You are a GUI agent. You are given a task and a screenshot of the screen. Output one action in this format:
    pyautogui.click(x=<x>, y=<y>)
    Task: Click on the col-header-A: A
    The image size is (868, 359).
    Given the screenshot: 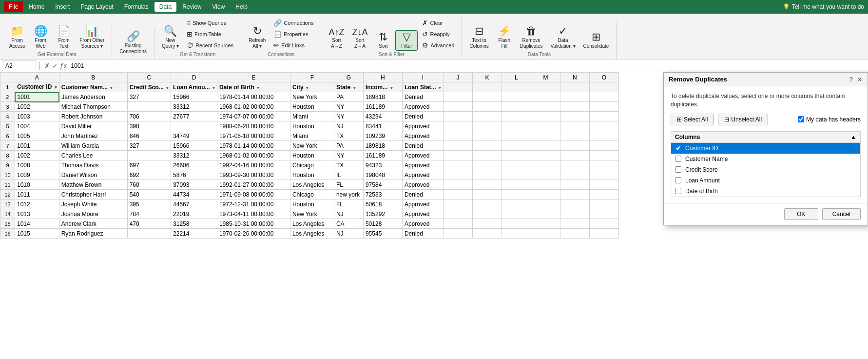 What is the action you would take?
    pyautogui.click(x=37, y=78)
    